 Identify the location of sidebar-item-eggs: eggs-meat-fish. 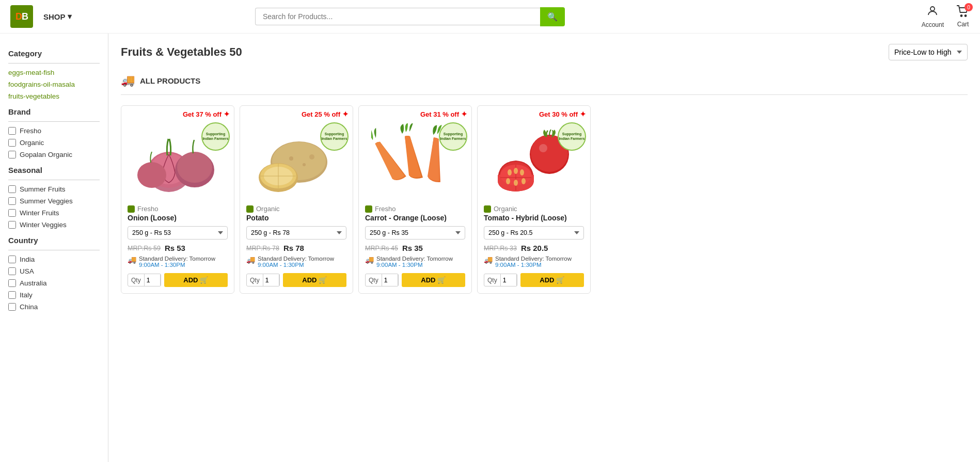
(54, 72).